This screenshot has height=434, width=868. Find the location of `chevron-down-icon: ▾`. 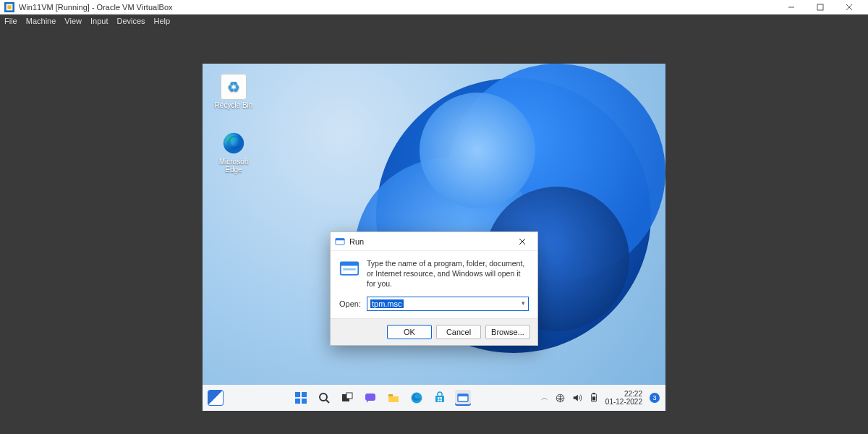

chevron-down-icon: ▾ is located at coordinates (524, 303).